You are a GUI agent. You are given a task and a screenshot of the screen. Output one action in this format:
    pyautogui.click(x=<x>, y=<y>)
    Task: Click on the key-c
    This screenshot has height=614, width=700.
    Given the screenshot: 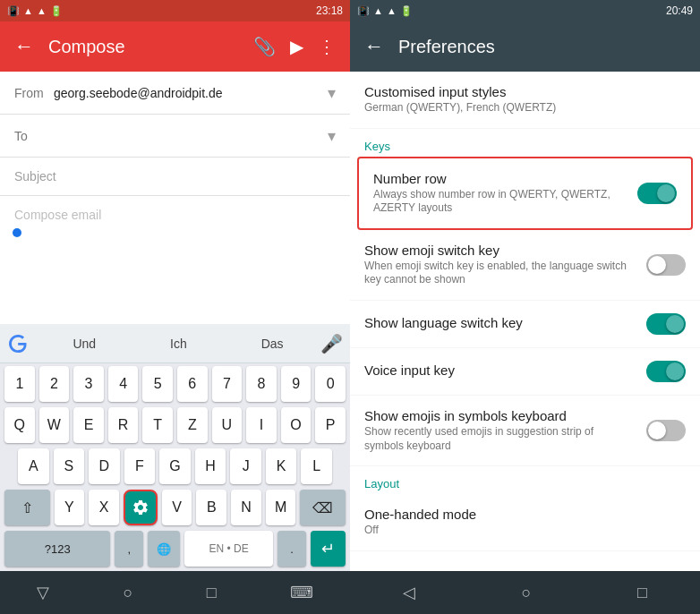 What is the action you would take?
    pyautogui.click(x=141, y=507)
    